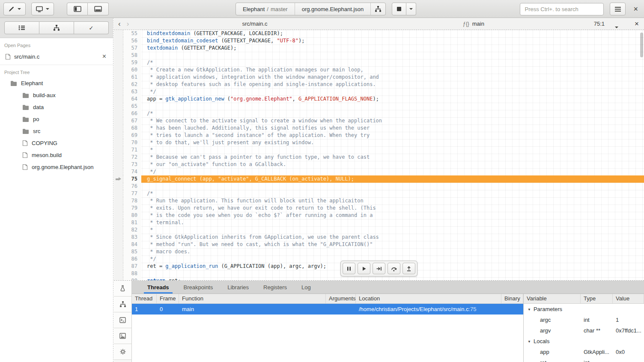 The width and height of the screenshot is (644, 362). Describe the element at coordinates (393, 237) in the screenshot. I see `code-line-text: * Since GtkApplication inherits from GAp…` at that location.